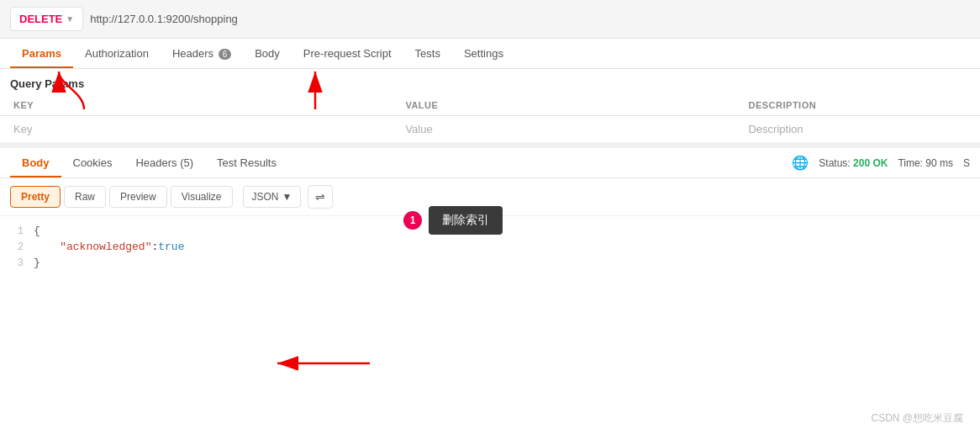 This screenshot has height=434, width=980. What do you see at coordinates (881, 163) in the screenshot?
I see `status-bar: 🌐 Status: 200 OK Time: 90 ms S` at bounding box center [881, 163].